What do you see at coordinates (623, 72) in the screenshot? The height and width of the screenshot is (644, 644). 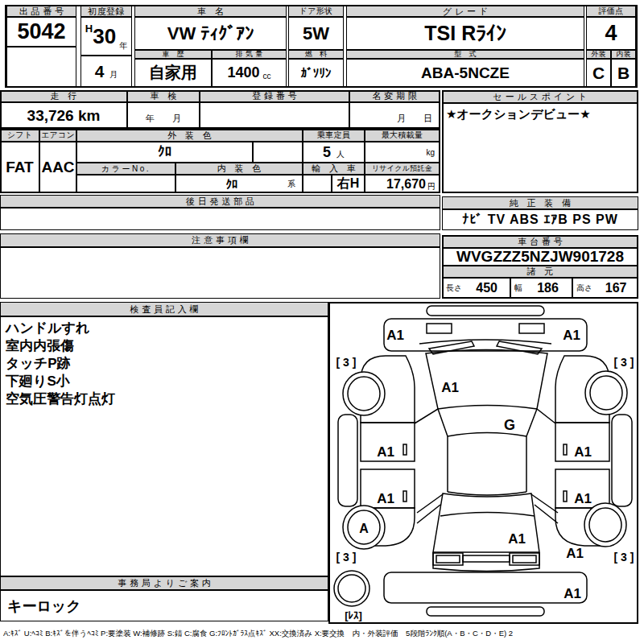 I see `interior-grade: B` at bounding box center [623, 72].